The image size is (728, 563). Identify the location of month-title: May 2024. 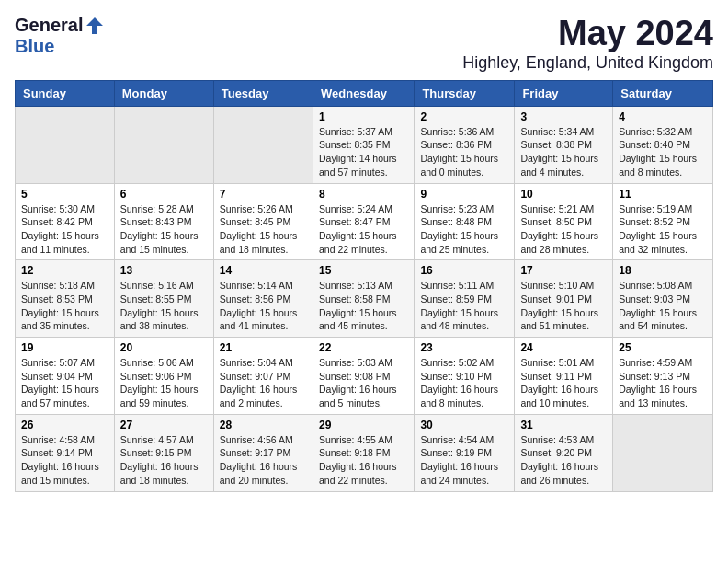
(588, 34).